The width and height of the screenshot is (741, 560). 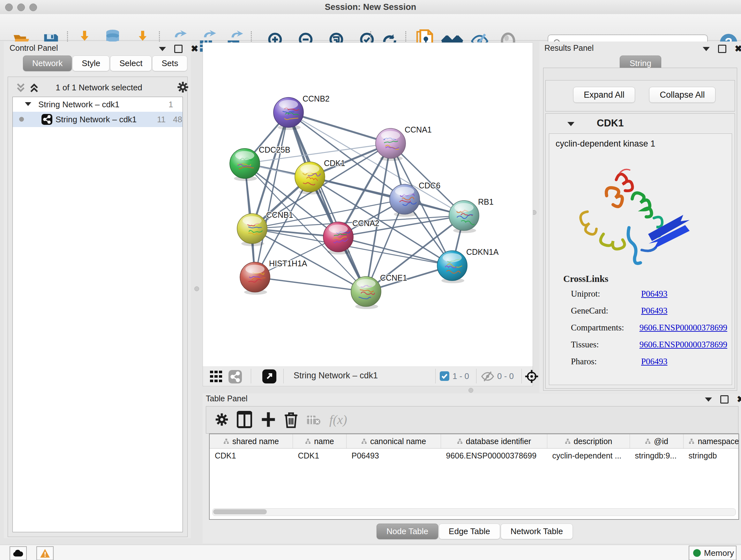 What do you see at coordinates (712, 442) in the screenshot?
I see `column-header-namespace: namespace` at bounding box center [712, 442].